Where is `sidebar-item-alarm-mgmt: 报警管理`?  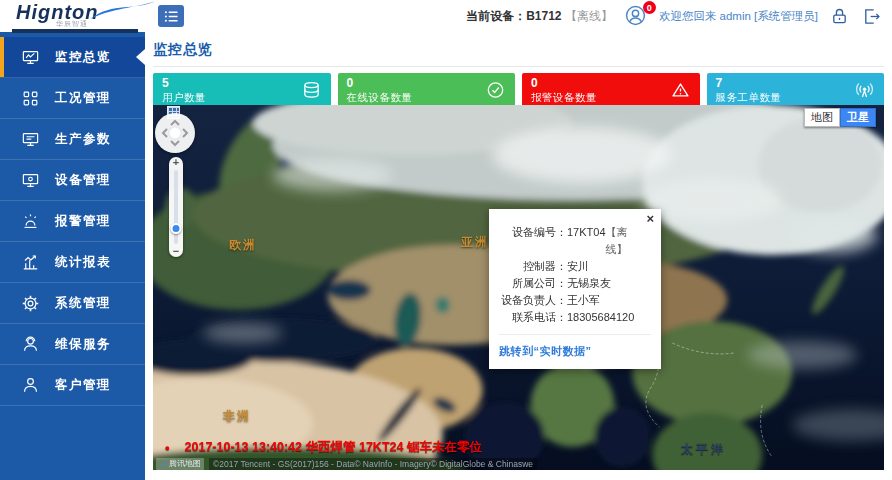
sidebar-item-alarm-mgmt: 报警管理 is located at coordinates (72, 222).